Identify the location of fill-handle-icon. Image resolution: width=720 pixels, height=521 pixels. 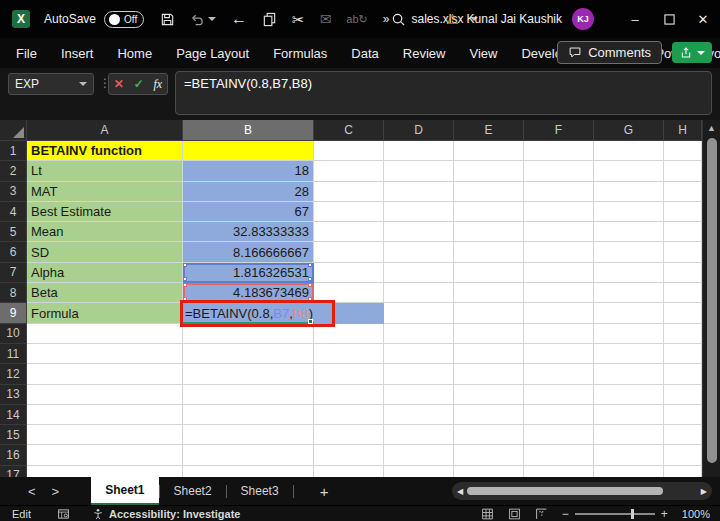
(310, 322).